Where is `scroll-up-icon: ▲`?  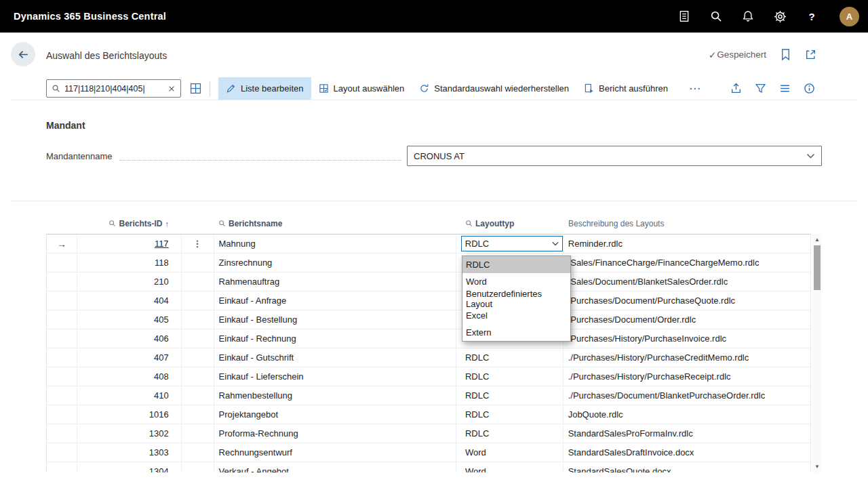
scroll-up-icon: ▲ is located at coordinates (817, 240).